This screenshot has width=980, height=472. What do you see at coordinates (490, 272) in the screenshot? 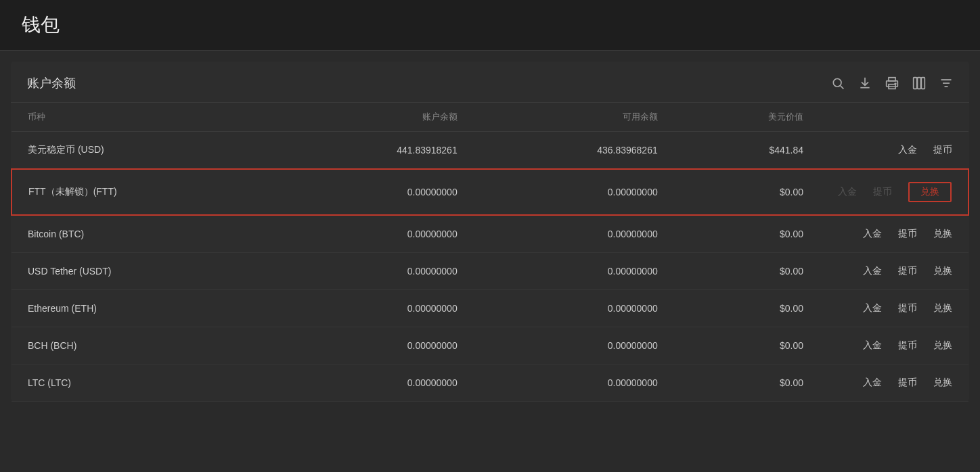
I see `table-row: USD Tether (USDT)0.000000000.00000000$0.…` at bounding box center [490, 272].